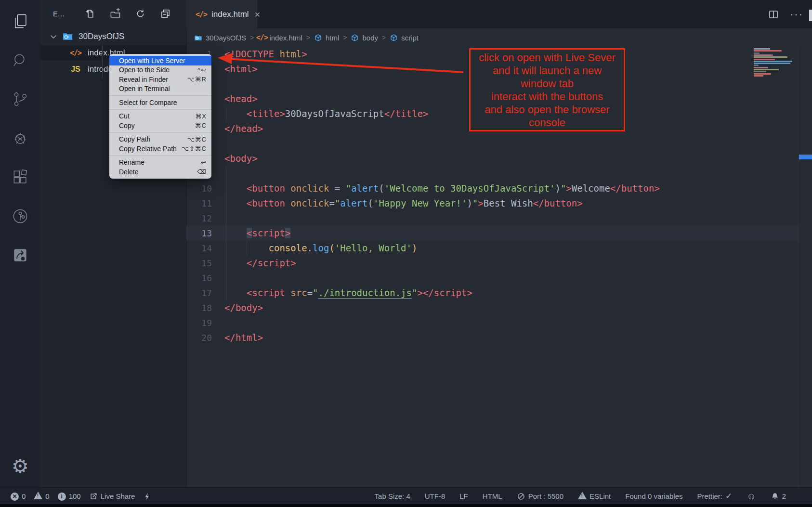 Image resolution: width=812 pixels, height=507 pixels. Describe the element at coordinates (166, 13) in the screenshot. I see `collapse-icon` at that location.